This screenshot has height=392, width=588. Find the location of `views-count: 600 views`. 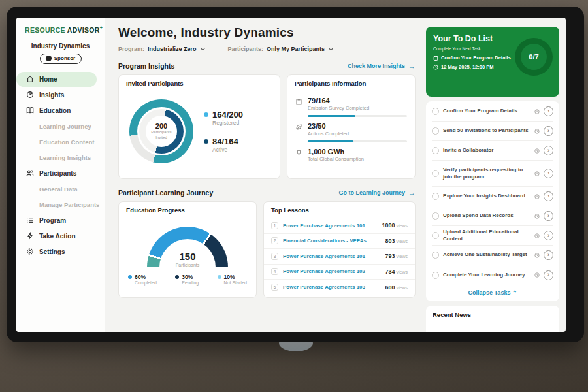

views-count: 600 views is located at coordinates (397, 287).